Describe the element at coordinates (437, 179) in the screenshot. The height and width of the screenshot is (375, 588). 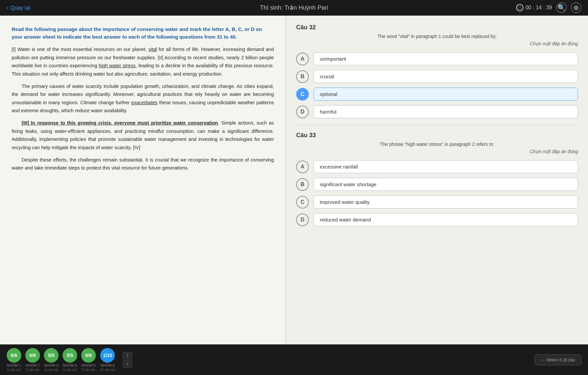
I see `question-33-section: Câu 33 The phrase "high water stress" in…` at that location.